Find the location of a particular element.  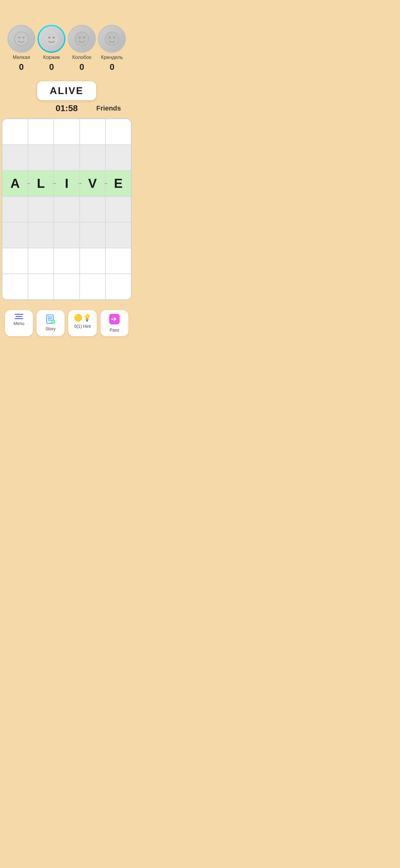

hint-label: 0(1) Hint is located at coordinates (82, 326).